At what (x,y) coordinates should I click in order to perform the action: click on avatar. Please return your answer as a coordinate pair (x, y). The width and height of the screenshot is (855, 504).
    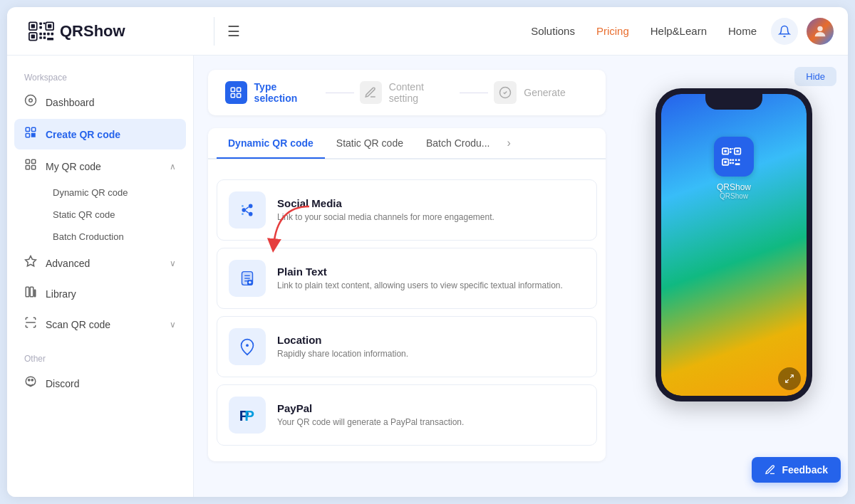
    Looking at the image, I should click on (820, 31).